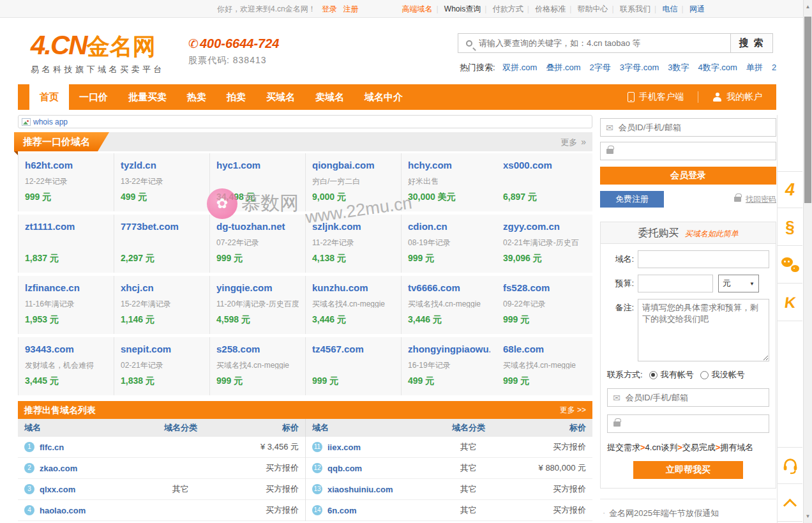  I want to click on domain-link: 7773bet.com, so click(162, 226).